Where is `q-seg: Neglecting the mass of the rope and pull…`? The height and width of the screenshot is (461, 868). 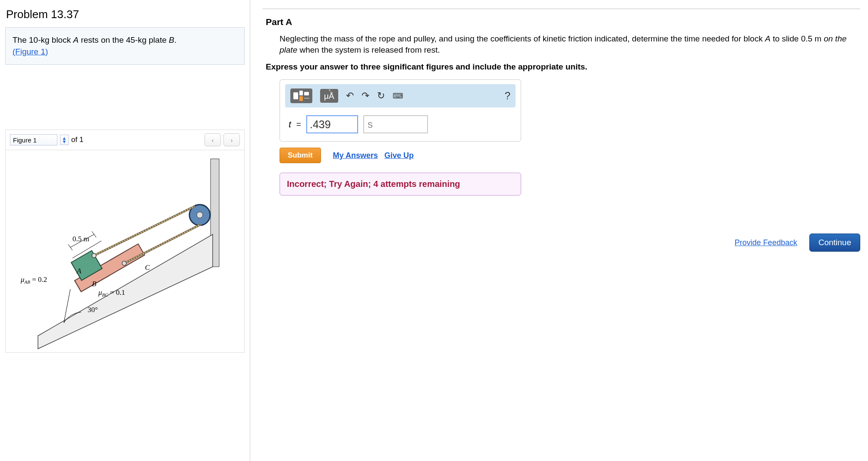
q-seg: Neglecting the mass of the rope and pull… is located at coordinates (522, 39).